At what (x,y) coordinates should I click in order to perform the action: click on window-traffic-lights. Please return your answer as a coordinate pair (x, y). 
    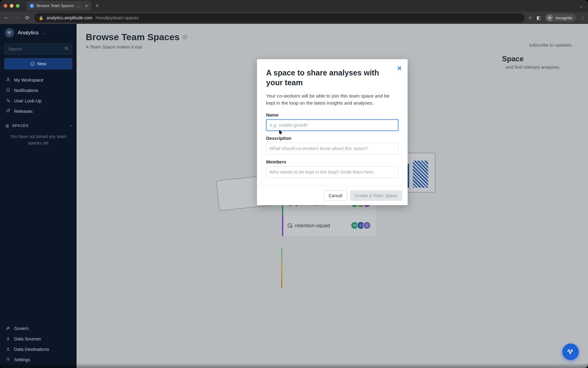
    Looking at the image, I should click on (12, 6).